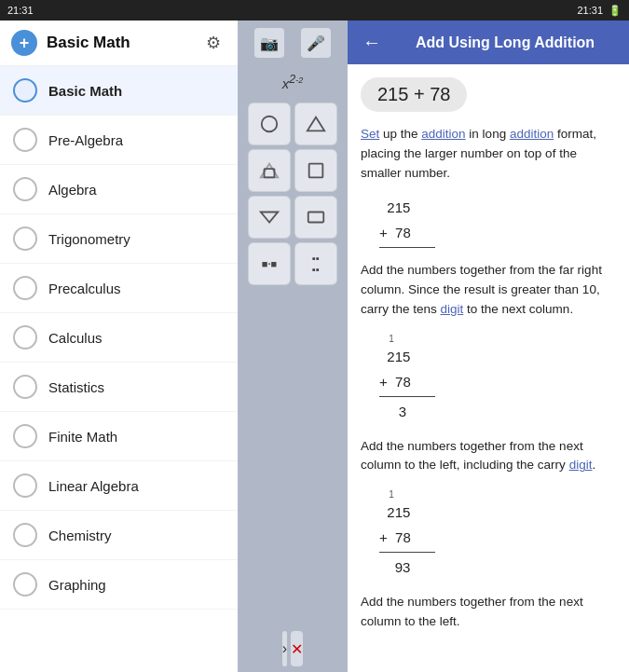 The width and height of the screenshot is (629, 672). Describe the element at coordinates (590, 10) in the screenshot. I see `time-right: 21:31` at that location.